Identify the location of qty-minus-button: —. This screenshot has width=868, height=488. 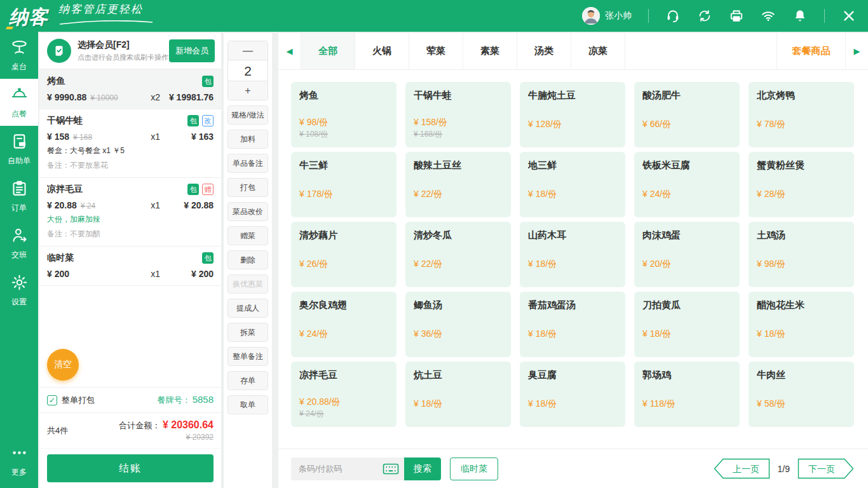
(248, 51).